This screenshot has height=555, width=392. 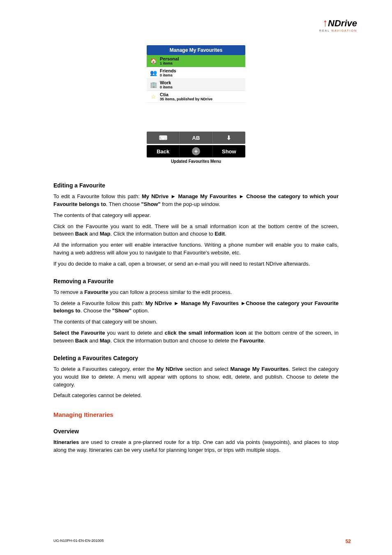 What do you see at coordinates (196, 85) in the screenshot?
I see `fav-row-work: 🏢 Work 0 items` at bounding box center [196, 85].